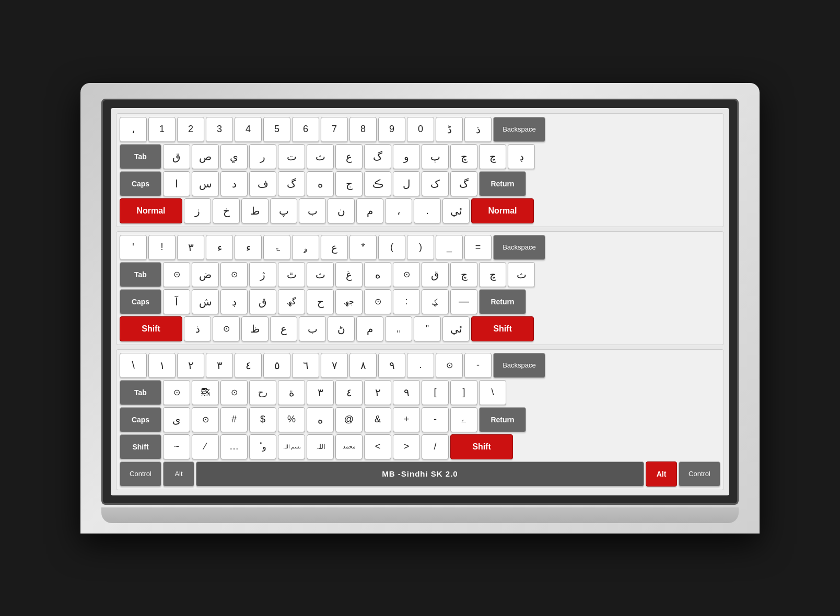 This screenshot has height=616, width=840. I want to click on key-sh-ch: چ, so click(464, 275).